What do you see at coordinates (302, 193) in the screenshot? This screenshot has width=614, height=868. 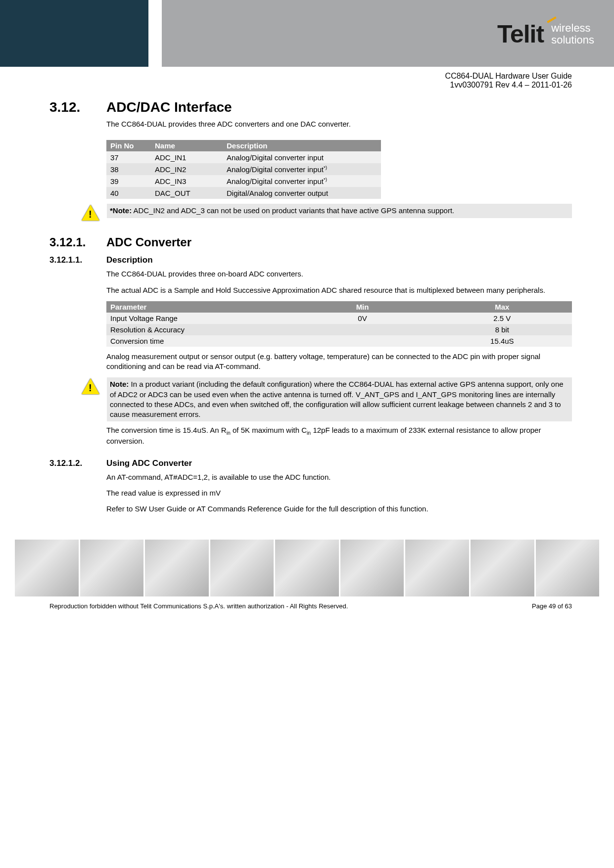 I see `cell-desc: Digital/Analog converter output` at bounding box center [302, 193].